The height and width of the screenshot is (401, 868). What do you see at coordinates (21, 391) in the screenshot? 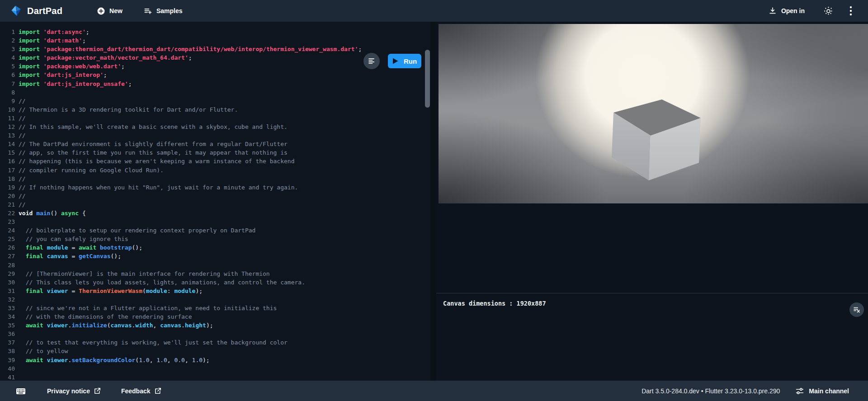
I see `keyboard-shortcuts-button` at bounding box center [21, 391].